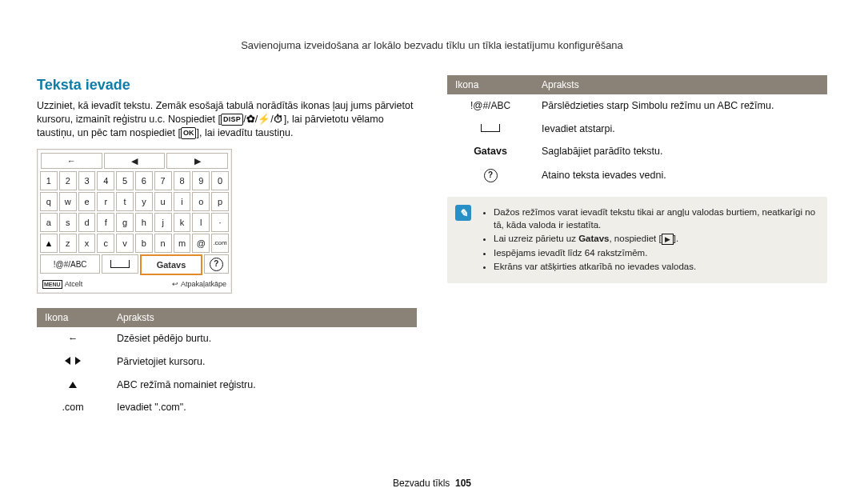 This screenshot has width=864, height=504. What do you see at coordinates (87, 222) in the screenshot?
I see `key-d: d` at bounding box center [87, 222].